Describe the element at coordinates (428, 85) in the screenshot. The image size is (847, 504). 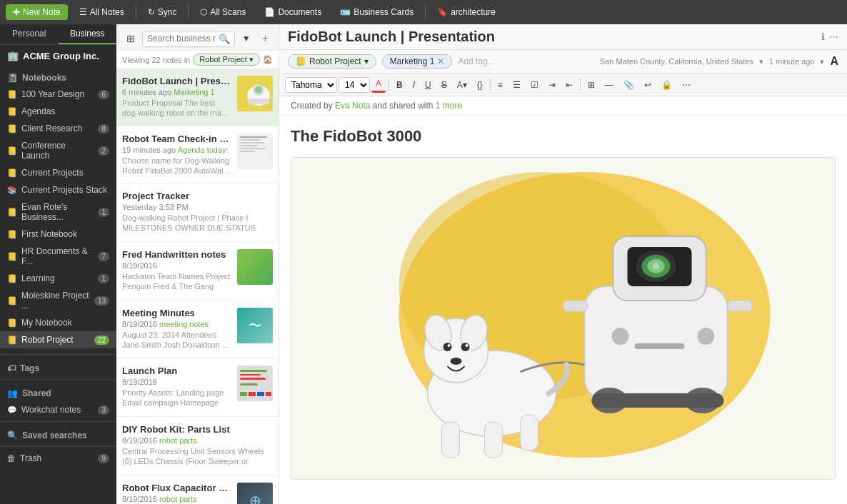
I see `underline-button: U` at that location.